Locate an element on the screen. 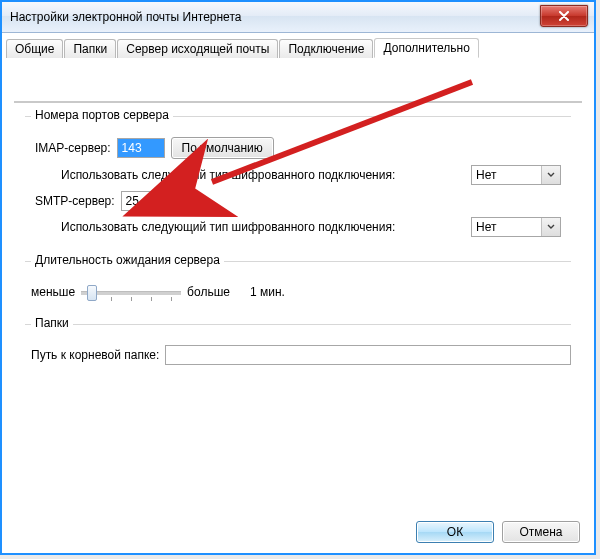  group-folders-legend: Папки is located at coordinates (52, 323).